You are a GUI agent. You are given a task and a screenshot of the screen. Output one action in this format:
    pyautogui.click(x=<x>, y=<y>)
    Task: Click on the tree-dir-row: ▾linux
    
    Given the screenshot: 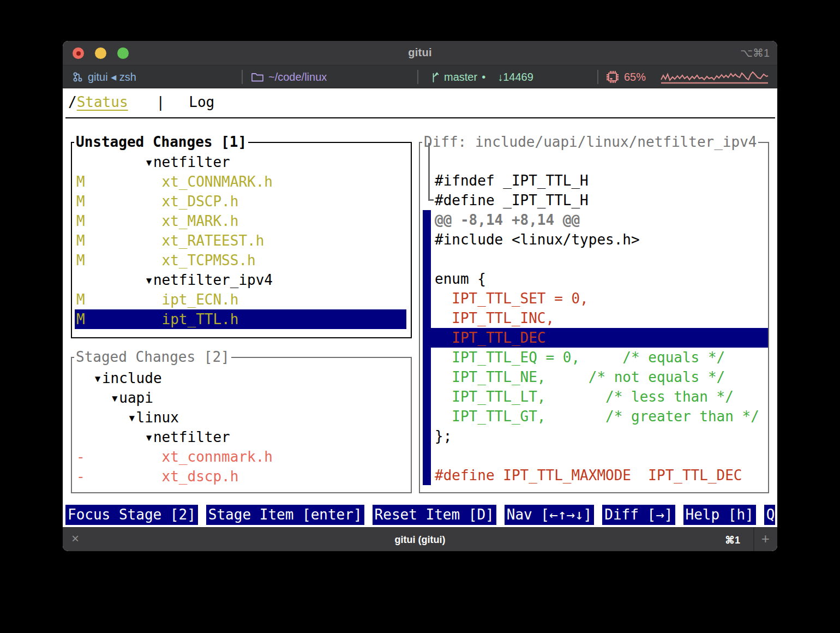 What is the action you would take?
    pyautogui.click(x=241, y=417)
    